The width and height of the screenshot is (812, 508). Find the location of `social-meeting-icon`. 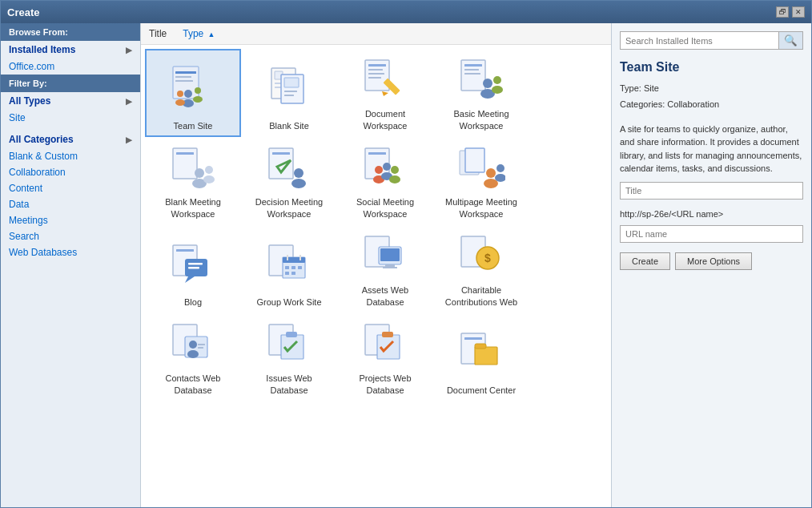

social-meeting-icon is located at coordinates (385, 168).